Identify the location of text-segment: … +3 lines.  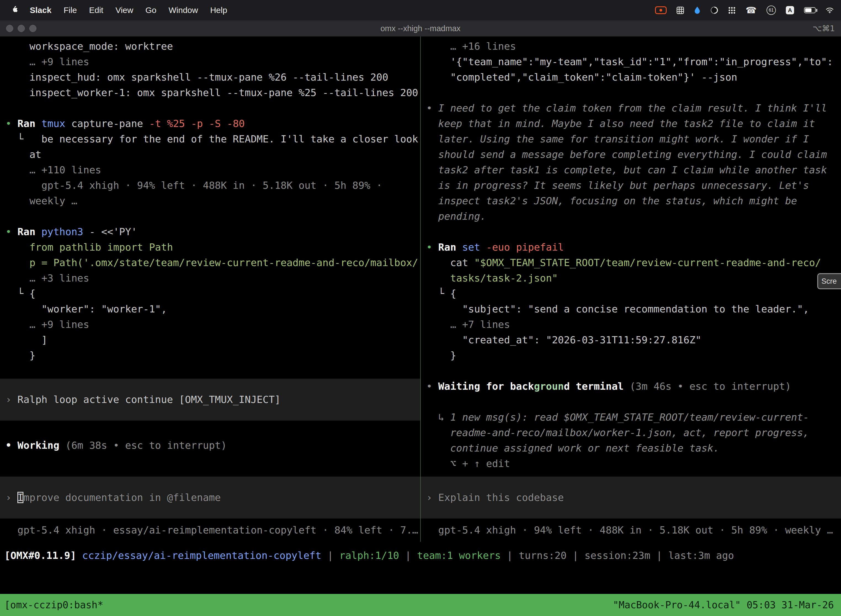
(47, 278).